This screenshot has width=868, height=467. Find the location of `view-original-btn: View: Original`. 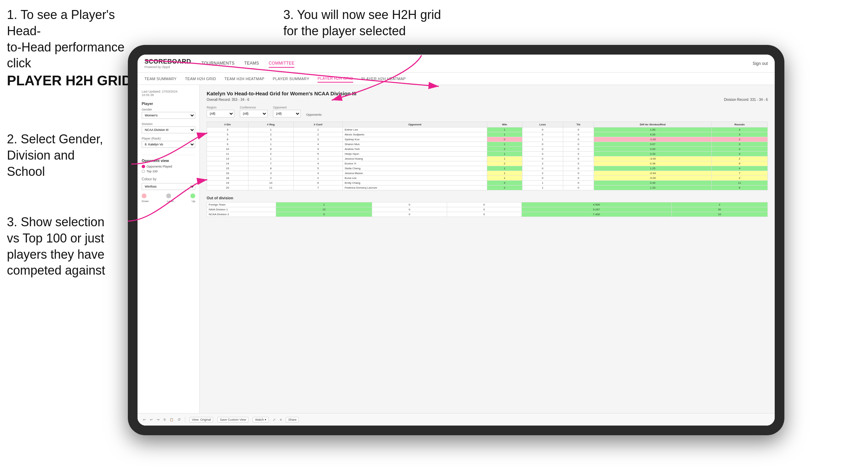

view-original-btn: View: Original is located at coordinates (207, 420).